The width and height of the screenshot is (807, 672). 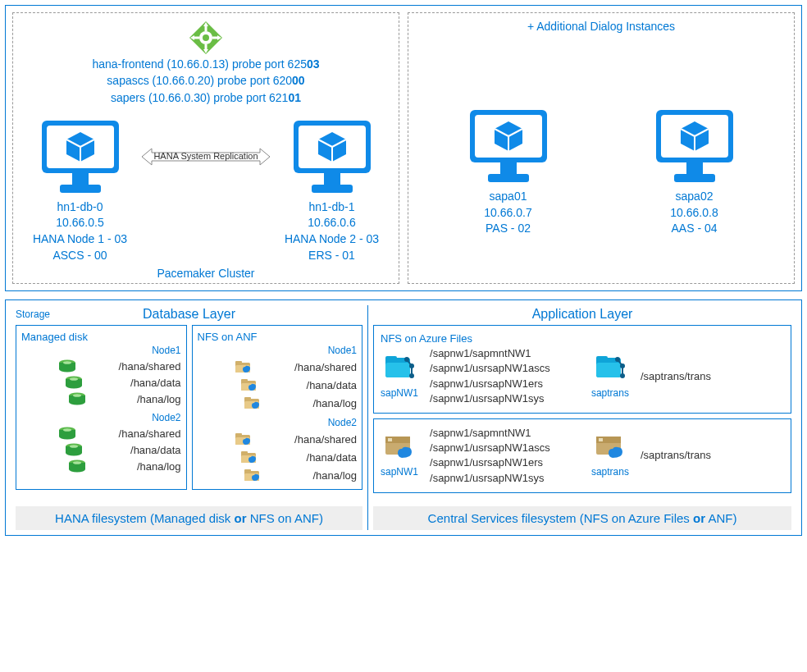 I want to click on dialog-title: + Additional Dialog Instances, so click(x=601, y=30).